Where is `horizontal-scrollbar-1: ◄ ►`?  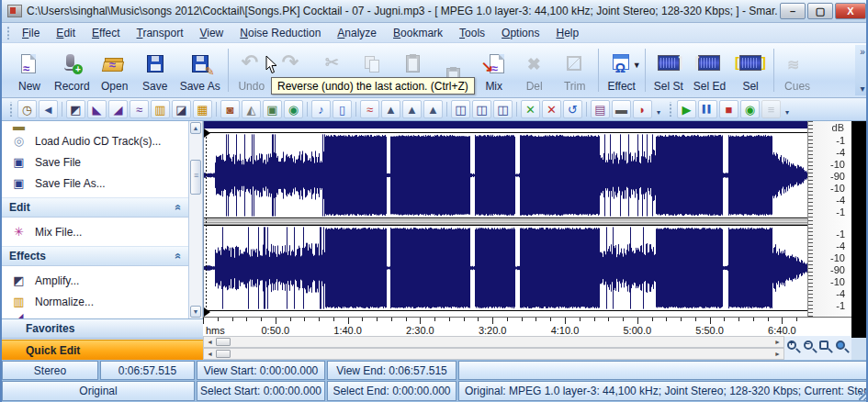 horizontal-scrollbar-1: ◄ ► is located at coordinates (494, 341).